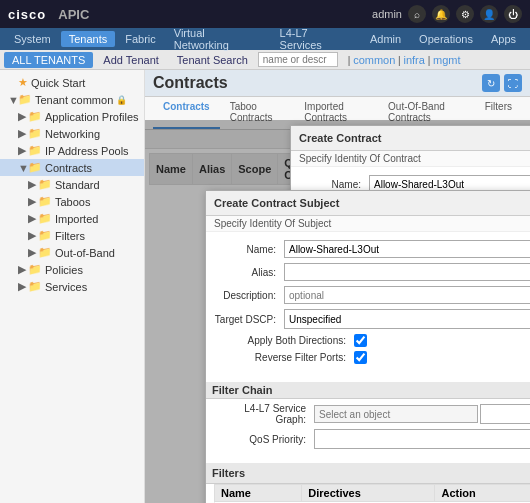  I want to click on folder-icon-std: 📁, so click(45, 184).